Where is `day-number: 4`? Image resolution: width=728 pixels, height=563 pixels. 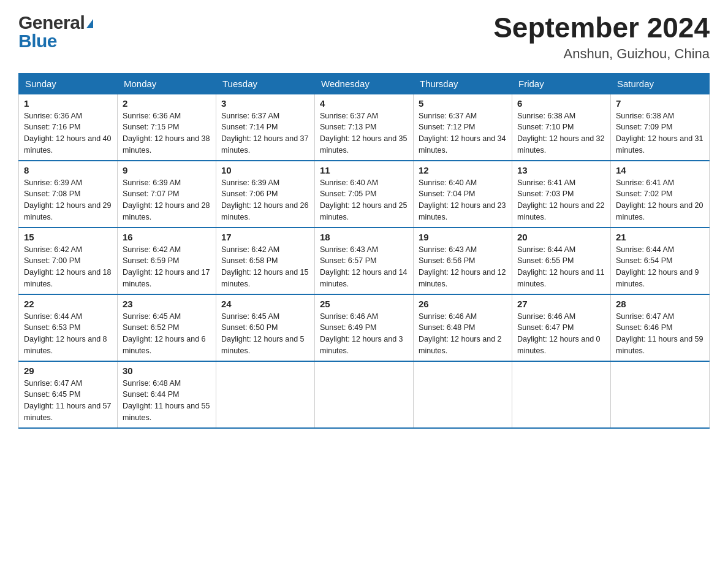
day-number: 4 is located at coordinates (364, 103).